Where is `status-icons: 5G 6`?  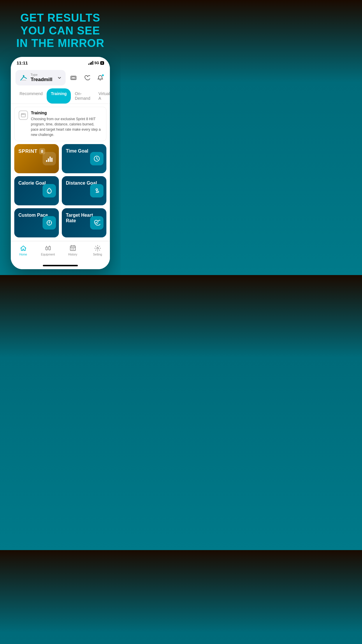
status-icons: 5G 6 is located at coordinates (96, 63).